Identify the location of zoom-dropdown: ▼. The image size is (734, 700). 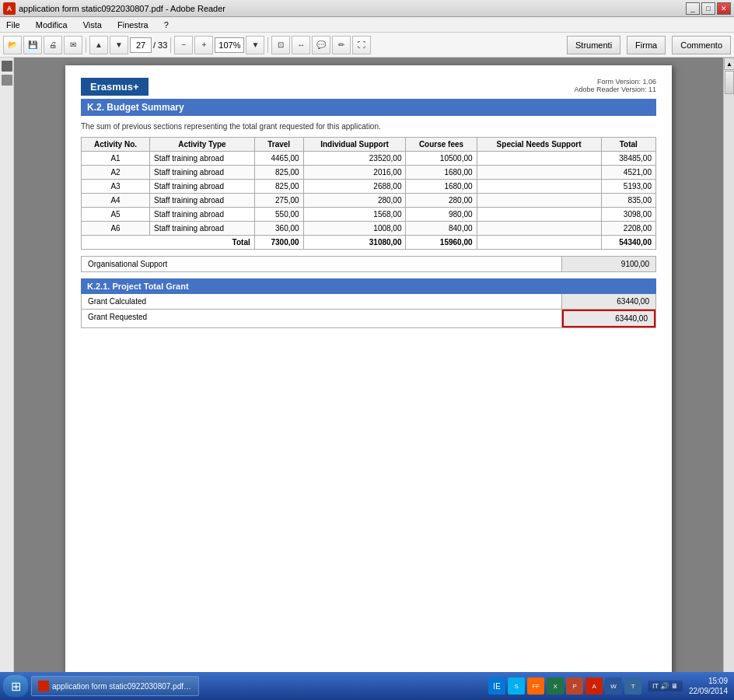
(255, 45).